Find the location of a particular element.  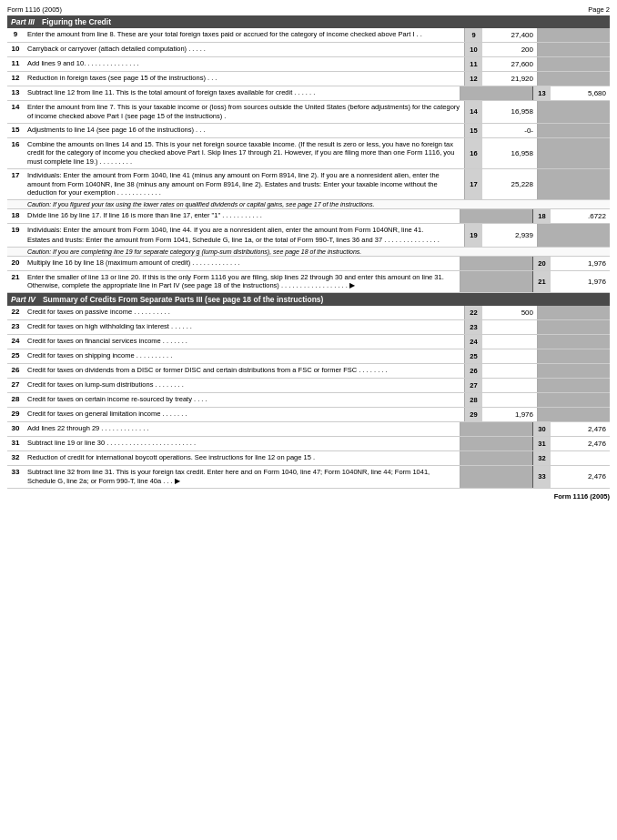

row-26-cells: 26 is located at coordinates (537, 371).